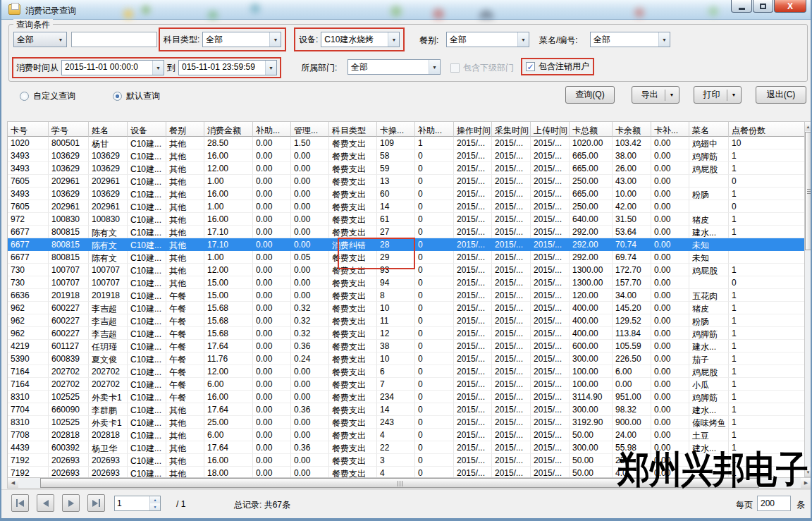 The width and height of the screenshot is (812, 521). I want to click on column-header: 管理..., so click(310, 130).